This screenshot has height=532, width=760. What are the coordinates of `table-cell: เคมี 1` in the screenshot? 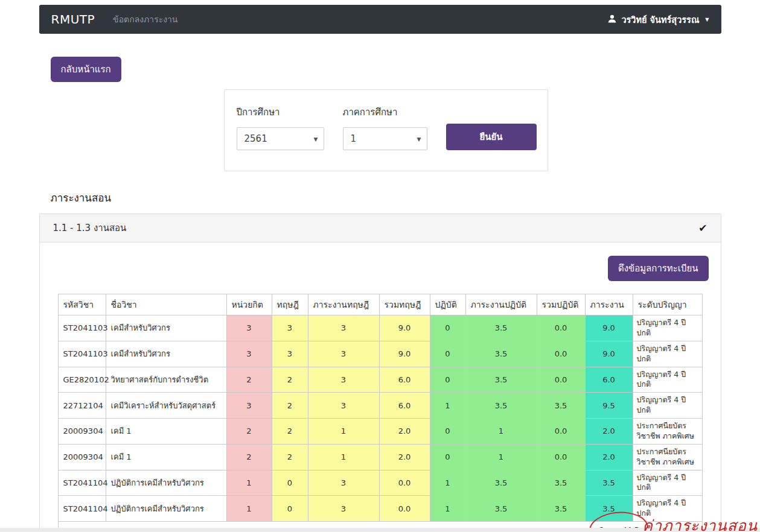 It's located at (166, 432).